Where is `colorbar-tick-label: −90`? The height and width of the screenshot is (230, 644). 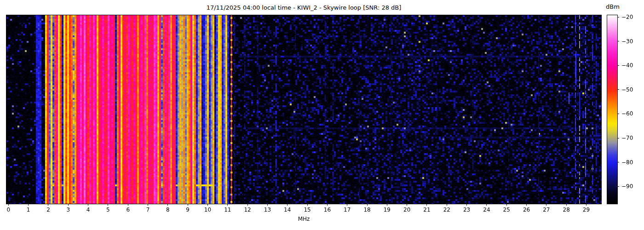 colorbar-tick-label: −90 is located at coordinates (627, 186).